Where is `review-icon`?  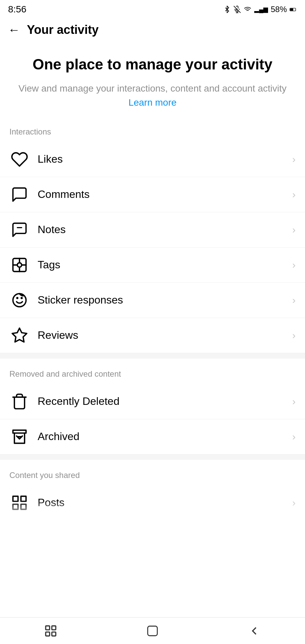 review-icon is located at coordinates (19, 335).